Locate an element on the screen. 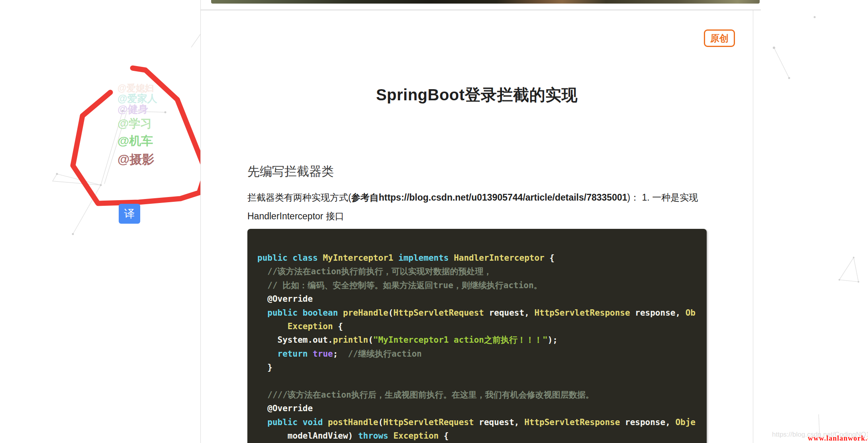 The width and height of the screenshot is (868, 443). page-left-border is located at coordinates (201, 221).